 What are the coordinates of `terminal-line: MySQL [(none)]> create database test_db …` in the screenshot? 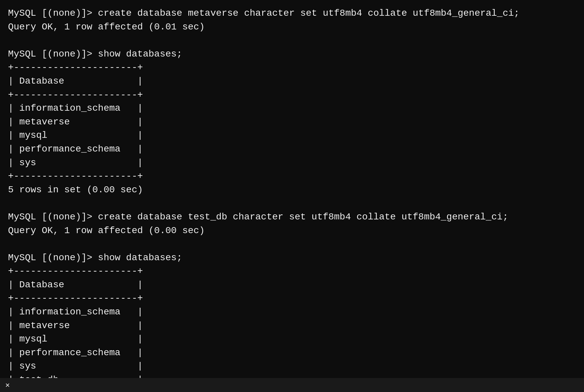 It's located at (292, 217).